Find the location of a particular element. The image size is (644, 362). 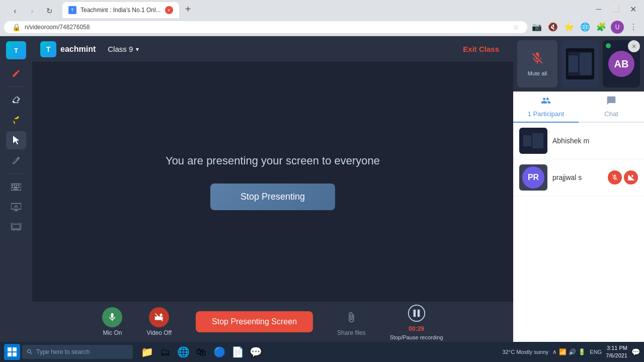

taskbar-system-icons: ∧ 📶 🔊 🔋 is located at coordinates (569, 352).